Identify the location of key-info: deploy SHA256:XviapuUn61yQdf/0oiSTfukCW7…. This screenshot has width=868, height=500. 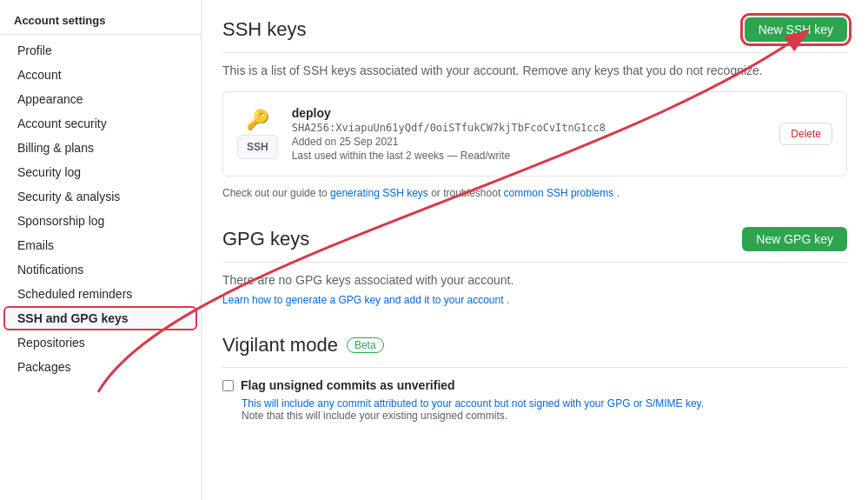
(529, 134).